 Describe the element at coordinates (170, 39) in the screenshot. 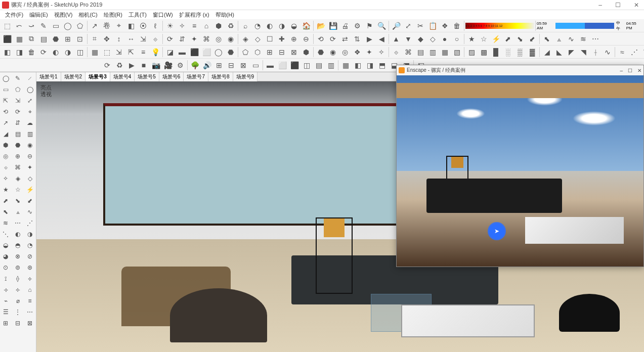

I see `toolbar2-btn-13: ⟳` at that location.